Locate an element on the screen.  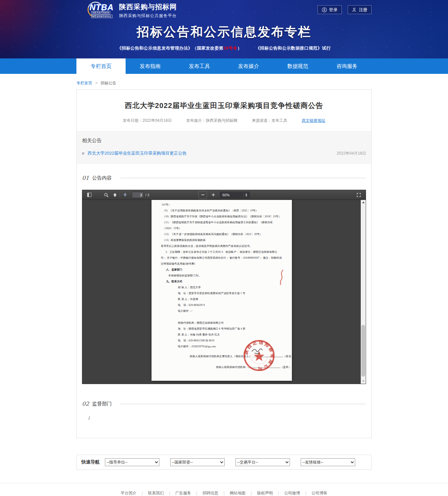
origin-link: 原文链接地址 is located at coordinates (314, 121).